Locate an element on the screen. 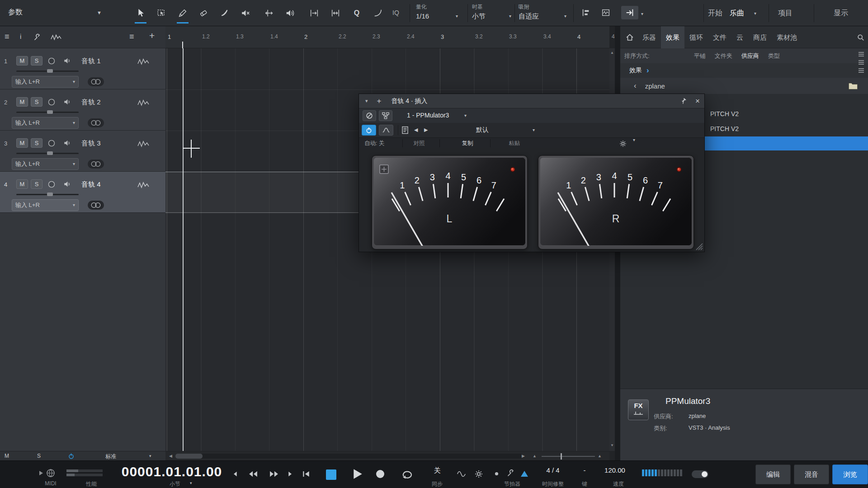 The image size is (868, 488). sort-option-type: 类型 is located at coordinates (774, 56).